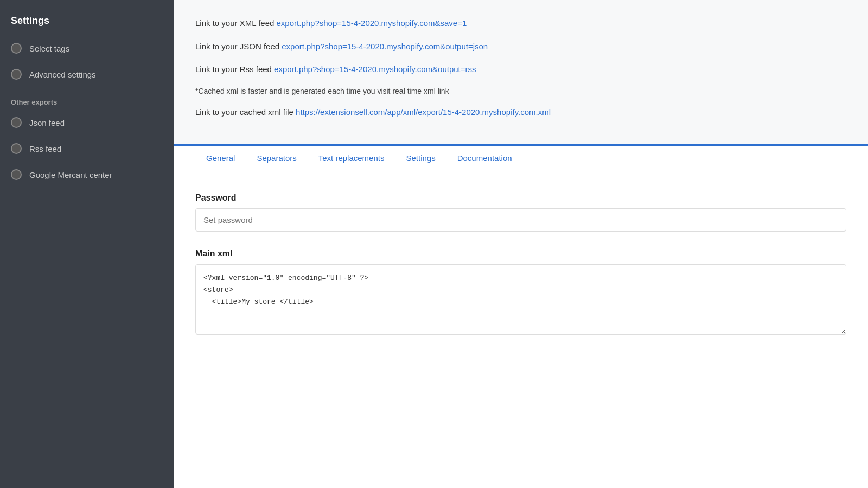 Image resolution: width=868 pixels, height=488 pixels. What do you see at coordinates (521, 158) in the screenshot?
I see `tabs-bar: General Separators Text replacements Set…` at bounding box center [521, 158].